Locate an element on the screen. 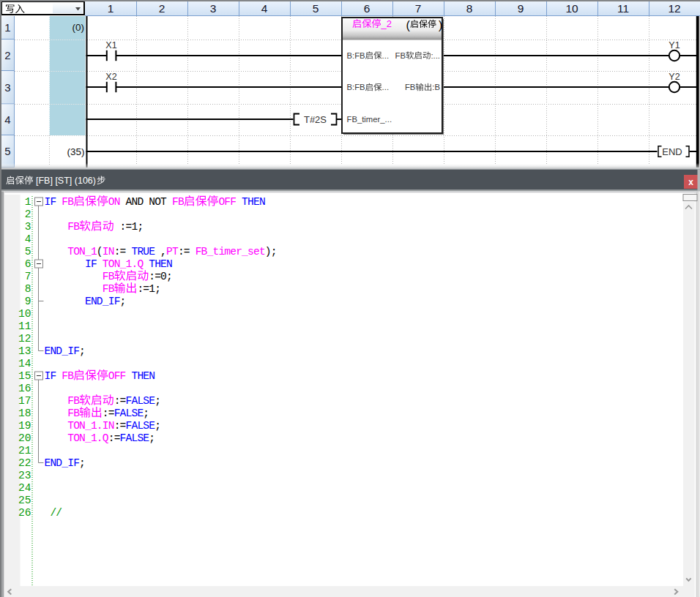 This screenshot has width=700, height=597. svg-text: X2 is located at coordinates (111, 77).